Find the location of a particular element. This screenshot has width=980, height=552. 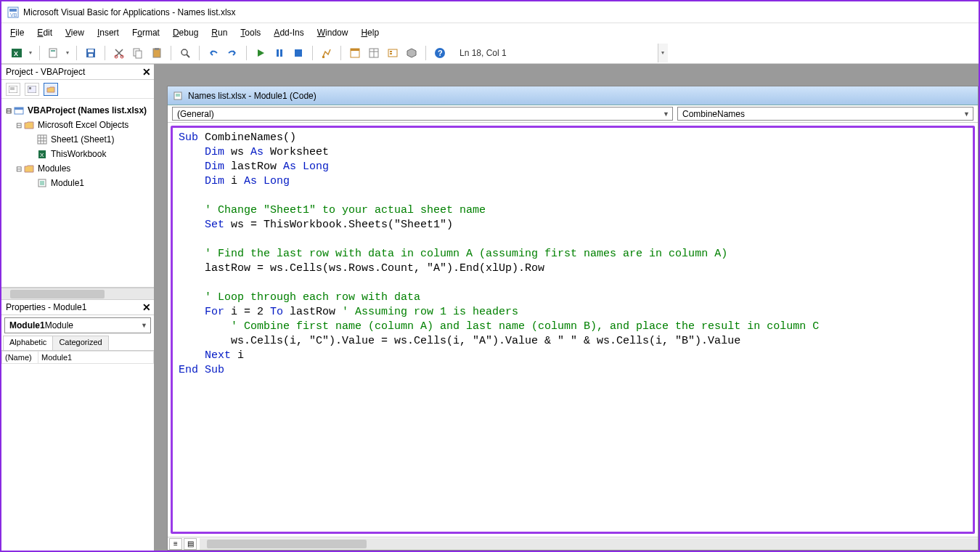

window-title: Microsoft Visual Basic for Applications … is located at coordinates (129, 12).